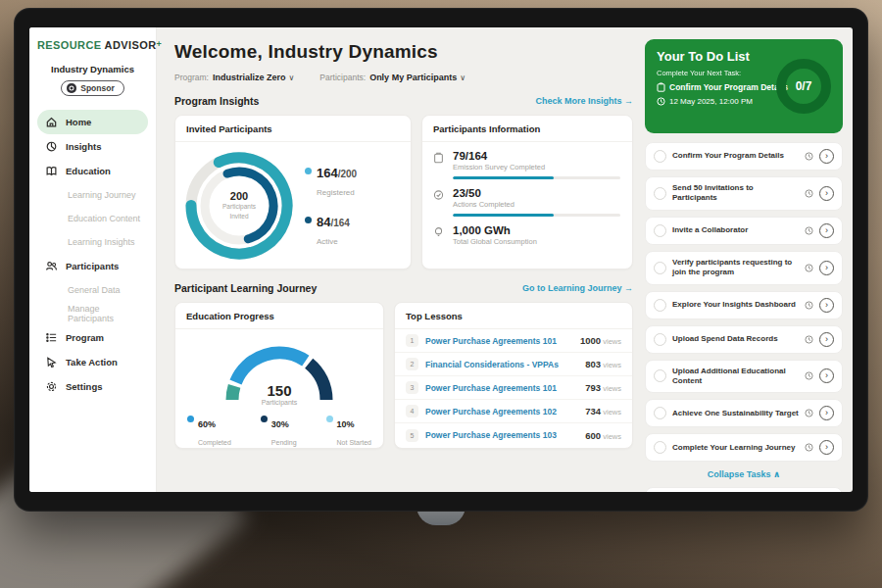 This screenshot has height=588, width=882. Describe the element at coordinates (502, 412) in the screenshot. I see `lesson-title-link: Power Purchase Agreements 102` at that location.